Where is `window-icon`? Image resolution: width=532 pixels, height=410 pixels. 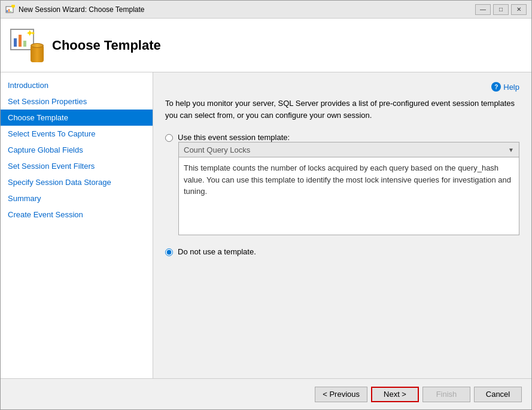
window-icon is located at coordinates (10, 10).